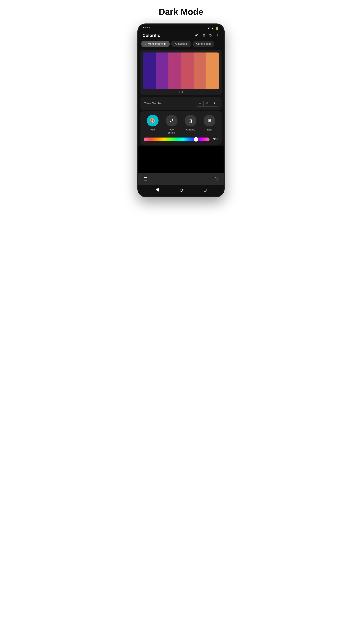 The height and width of the screenshot is (644, 362). I want to click on chroma-icon: ◑, so click(191, 121).